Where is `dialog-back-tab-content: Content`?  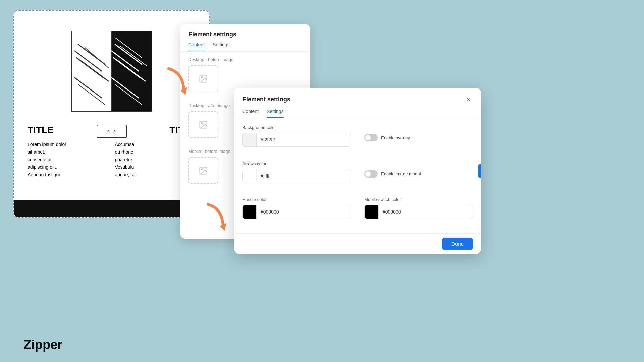 dialog-back-tab-content: Content is located at coordinates (197, 47).